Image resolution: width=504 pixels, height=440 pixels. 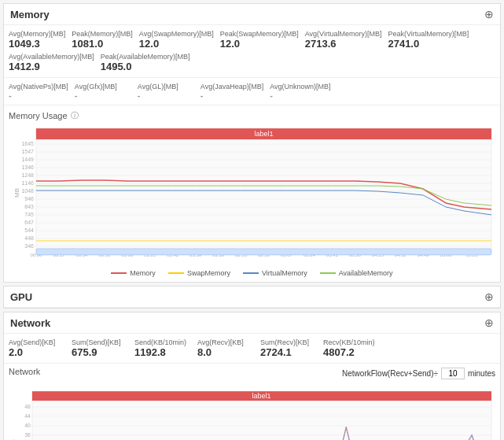 What do you see at coordinates (28, 167) in the screenshot?
I see `svg-text: 1346` at bounding box center [28, 167].